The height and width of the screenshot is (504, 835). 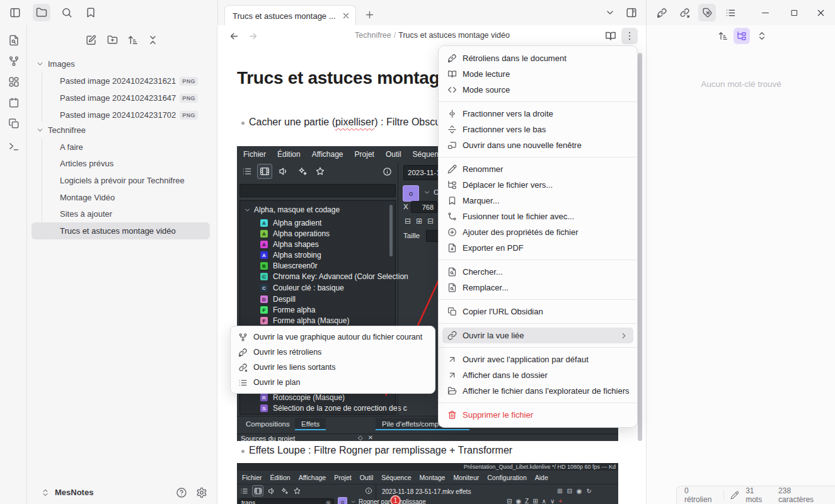 What do you see at coordinates (539, 467) in the screenshot?
I see `kd2-window-title: Présentation_Quod_Libet.kdenlive */ HD 1…` at bounding box center [539, 467].